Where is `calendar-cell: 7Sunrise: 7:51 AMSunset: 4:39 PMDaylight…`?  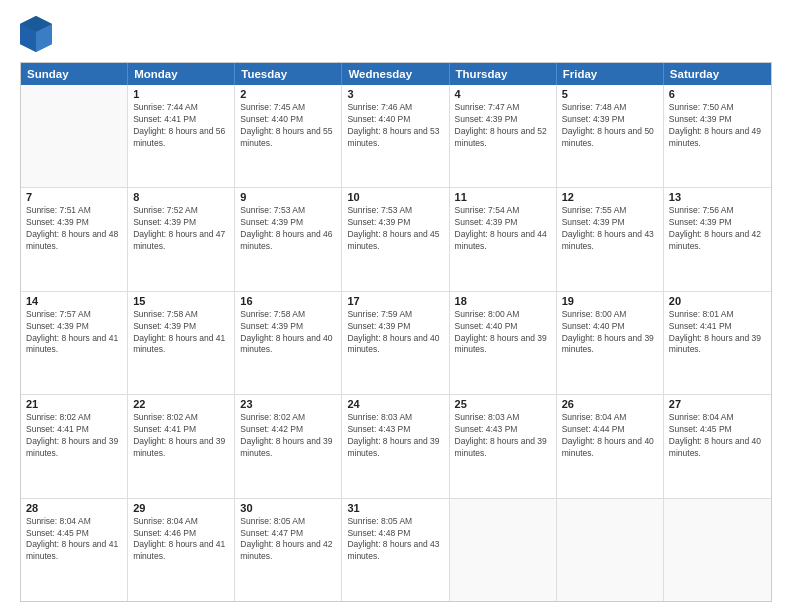 calendar-cell: 7Sunrise: 7:51 AMSunset: 4:39 PMDaylight… is located at coordinates (74, 239).